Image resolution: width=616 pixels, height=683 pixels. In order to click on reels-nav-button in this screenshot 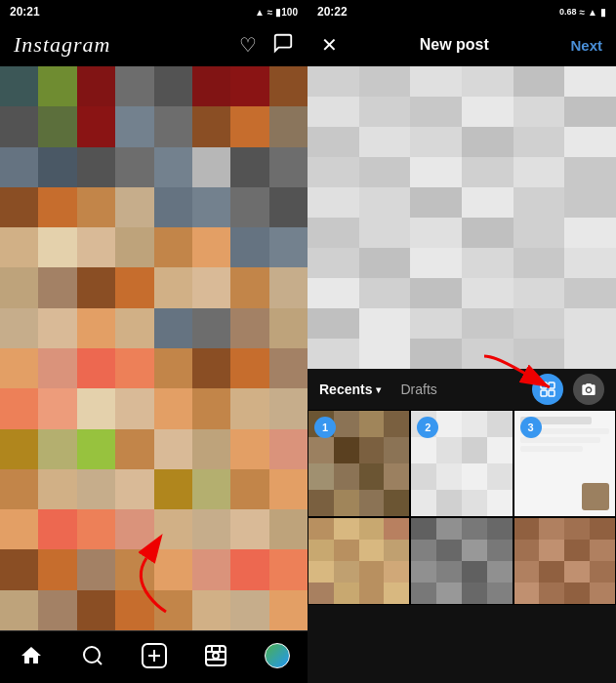, I will do `click(216, 656)`.